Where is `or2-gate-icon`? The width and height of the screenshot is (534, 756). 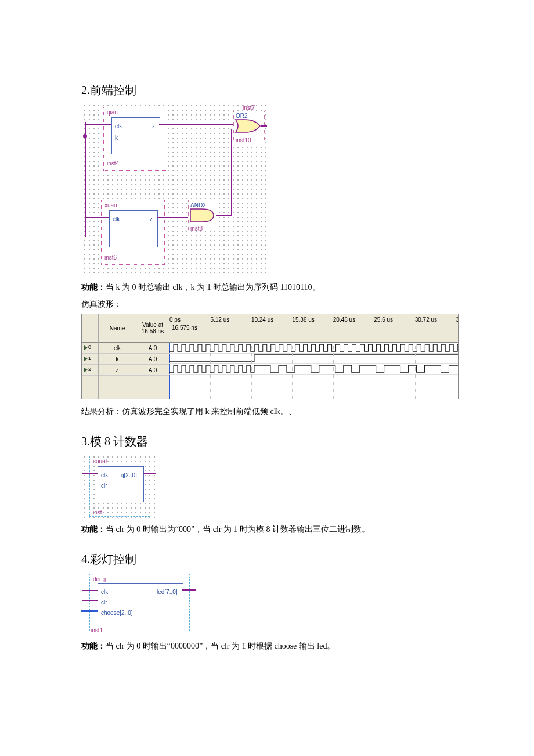 or2-gate-icon is located at coordinates (248, 126).